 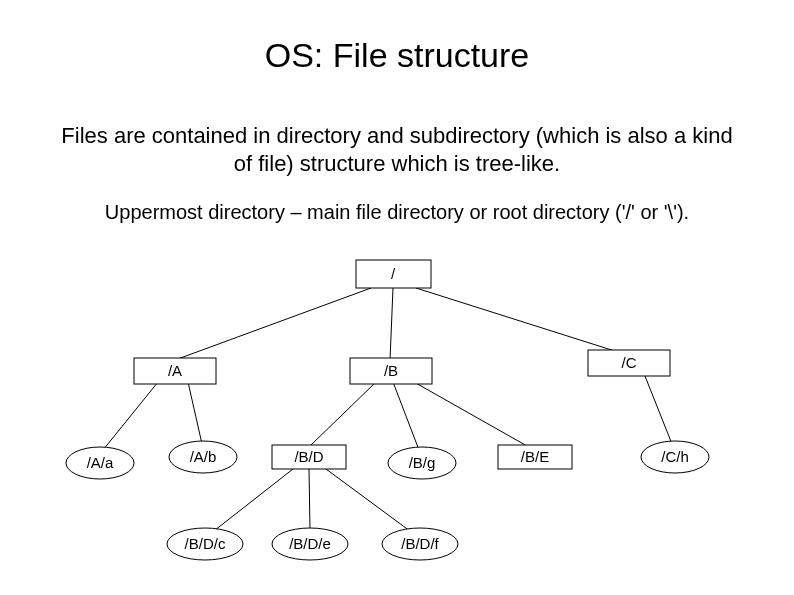 What do you see at coordinates (422, 462) in the screenshot?
I see `node-bg-label: /B/g` at bounding box center [422, 462].